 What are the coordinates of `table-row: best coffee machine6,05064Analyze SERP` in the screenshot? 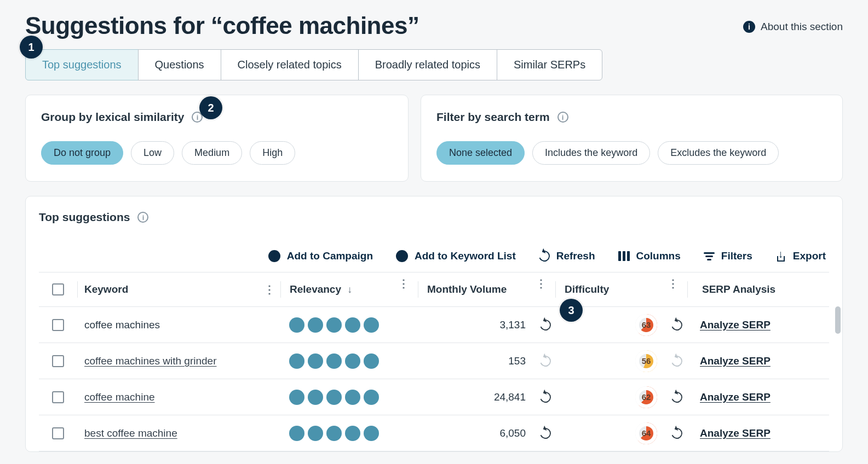 It's located at (434, 433).